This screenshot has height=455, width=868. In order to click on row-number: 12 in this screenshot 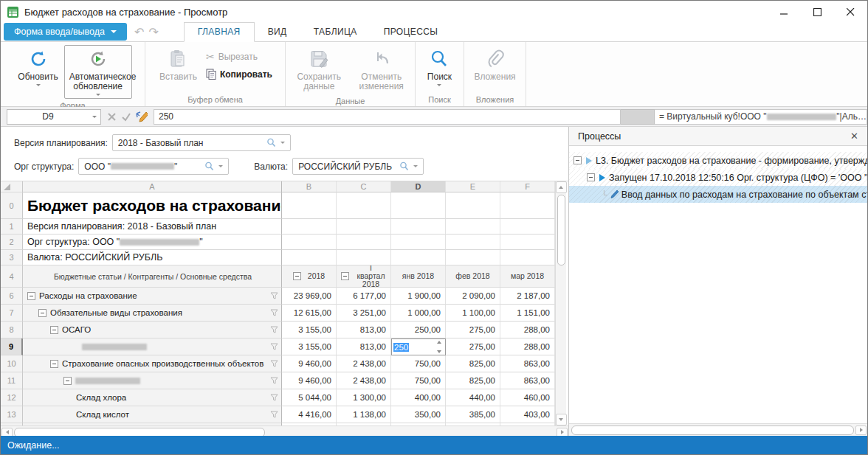, I will do `click(12, 398)`.